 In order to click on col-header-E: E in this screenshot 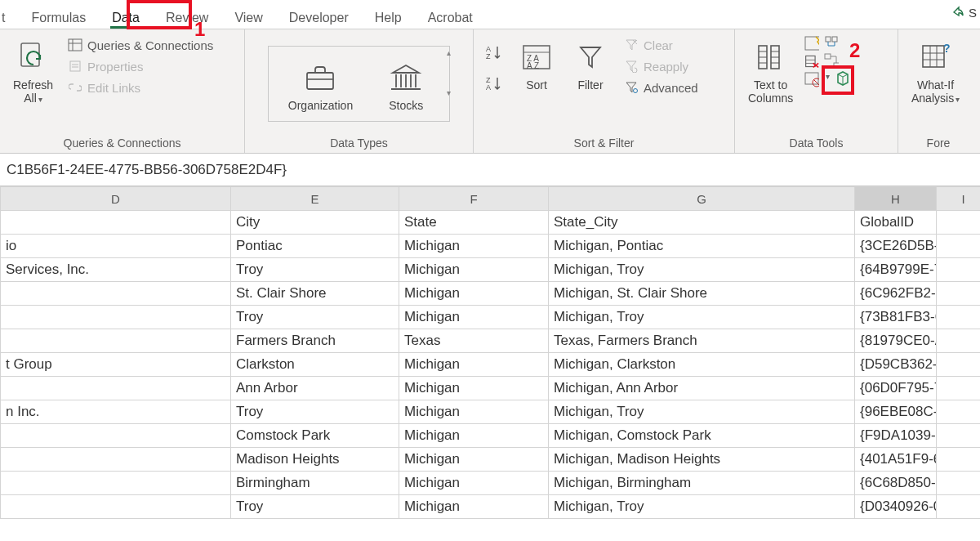, I will do `click(315, 199)`.